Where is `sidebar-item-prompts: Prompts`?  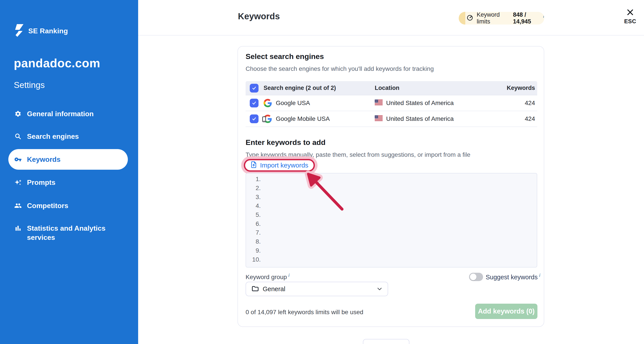 sidebar-item-prompts: Prompts is located at coordinates (69, 182).